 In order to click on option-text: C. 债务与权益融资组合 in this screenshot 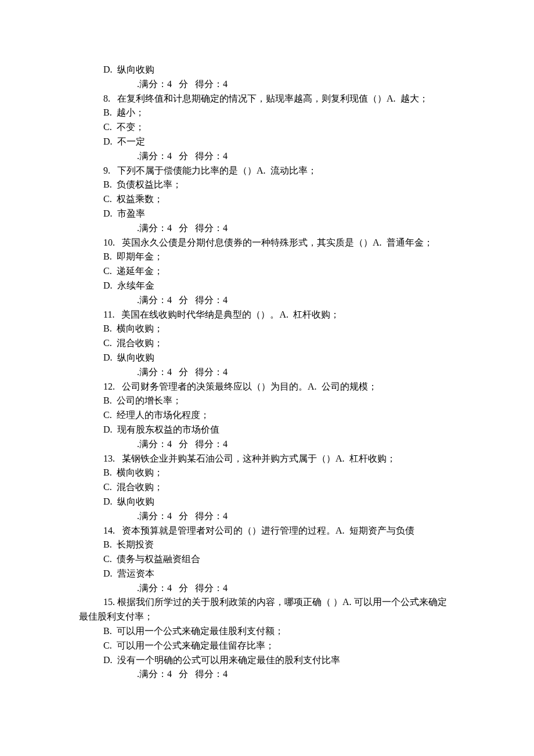, I will do `click(267, 560)`.